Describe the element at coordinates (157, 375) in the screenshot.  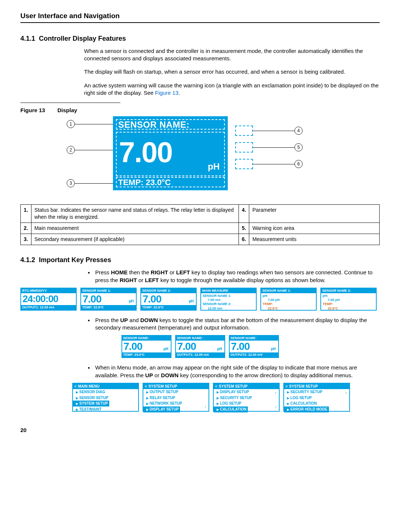
I see `b3or: or` at that location.